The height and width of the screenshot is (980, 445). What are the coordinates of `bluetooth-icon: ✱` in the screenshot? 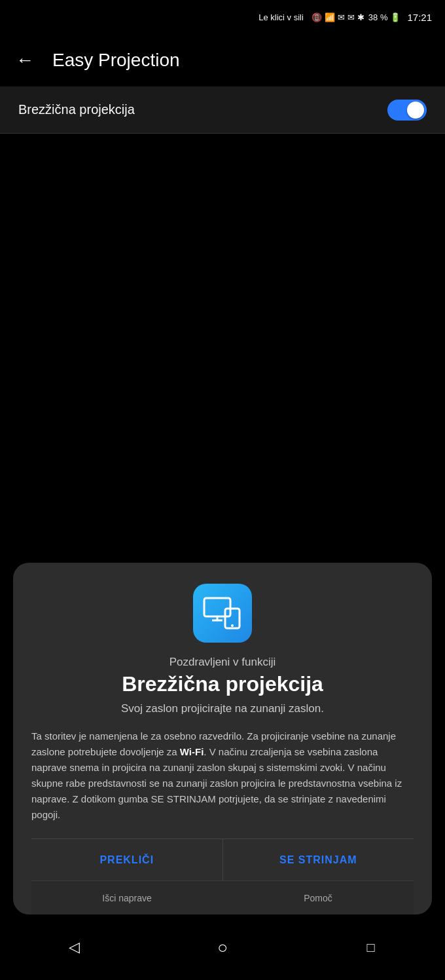 It's located at (361, 17).